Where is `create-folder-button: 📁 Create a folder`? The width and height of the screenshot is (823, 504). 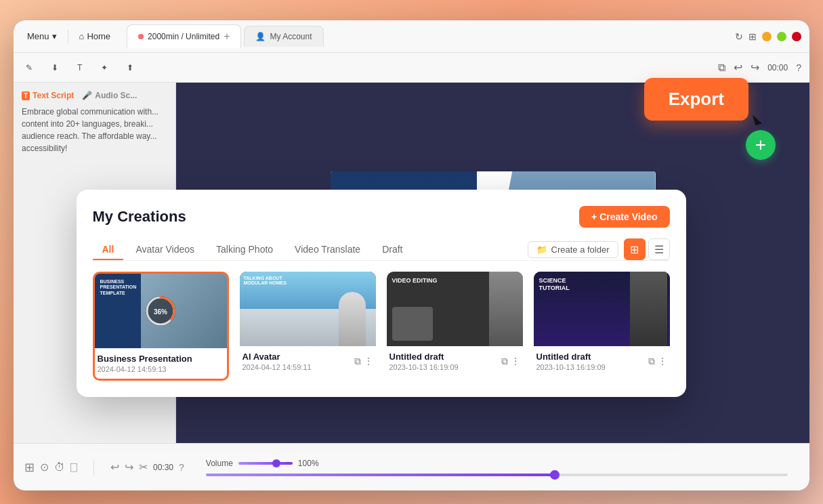
create-folder-button: 📁 Create a folder is located at coordinates (573, 249).